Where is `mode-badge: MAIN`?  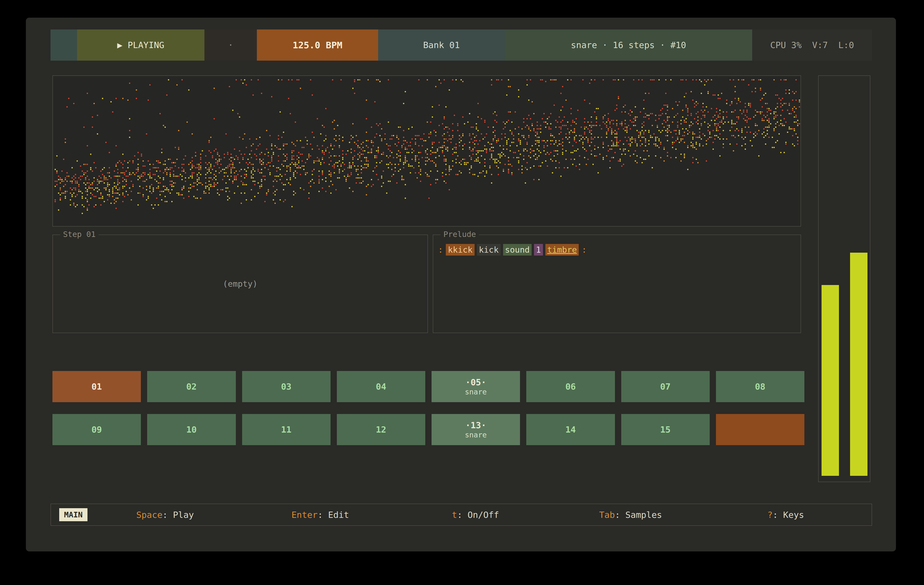
mode-badge: MAIN is located at coordinates (73, 515).